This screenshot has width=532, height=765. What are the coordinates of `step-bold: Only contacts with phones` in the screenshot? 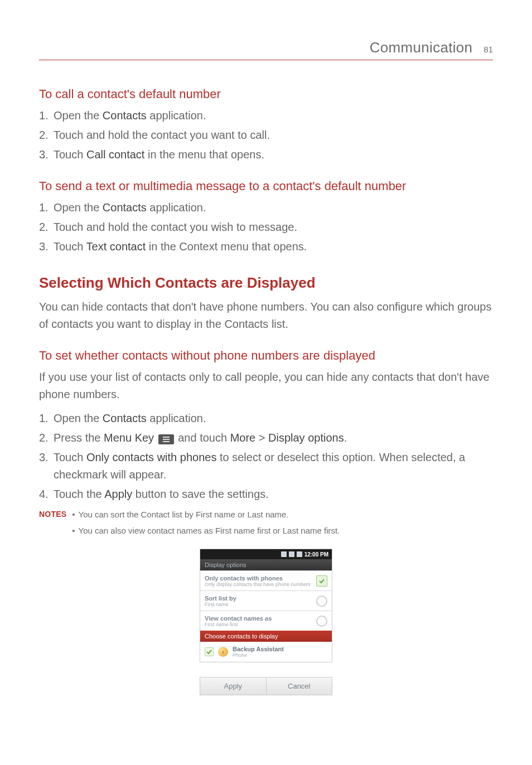 It's located at (152, 457).